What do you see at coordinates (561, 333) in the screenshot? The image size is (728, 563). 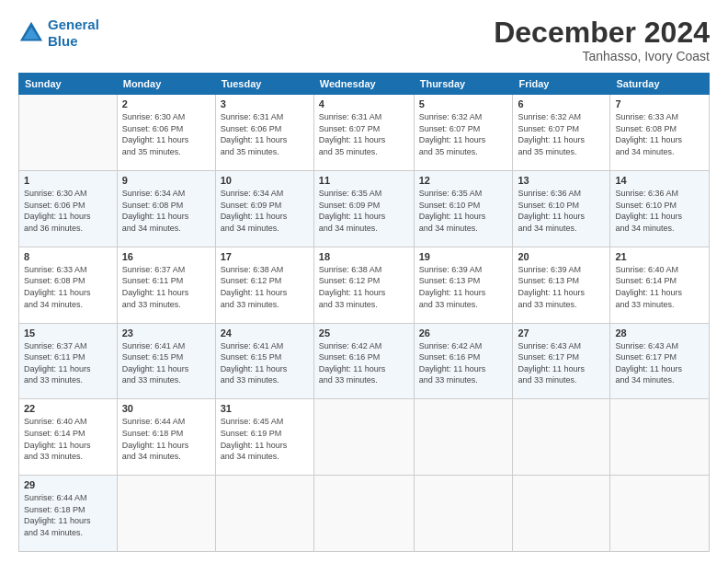 I see `day-number: 27` at bounding box center [561, 333].